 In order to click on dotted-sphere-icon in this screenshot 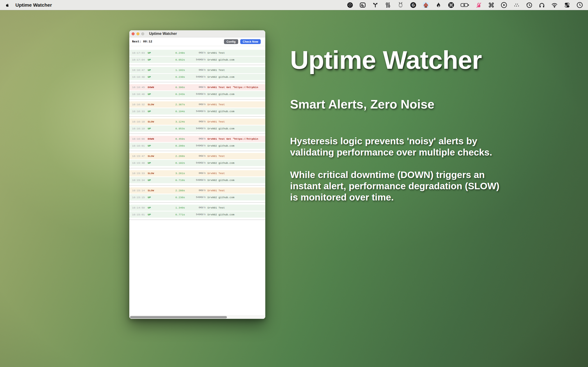, I will do `click(350, 5)`.